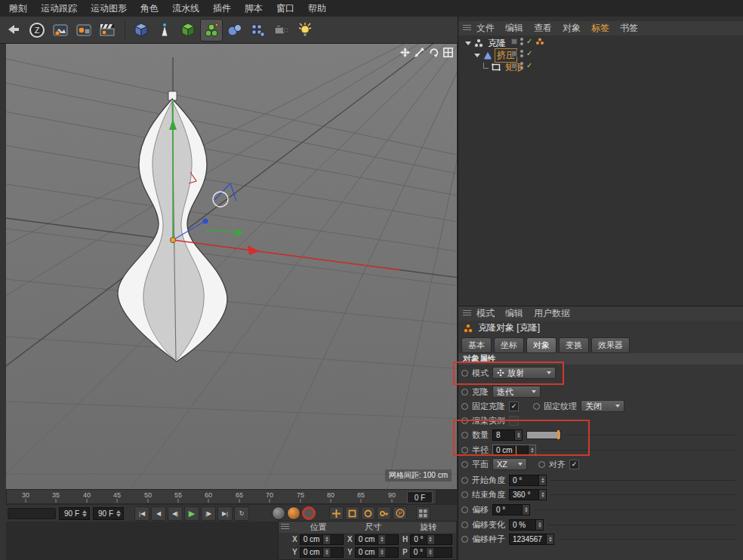 This screenshot has width=743, height=560. What do you see at coordinates (368, 513) in the screenshot?
I see `record-rotation-icon` at bounding box center [368, 513].